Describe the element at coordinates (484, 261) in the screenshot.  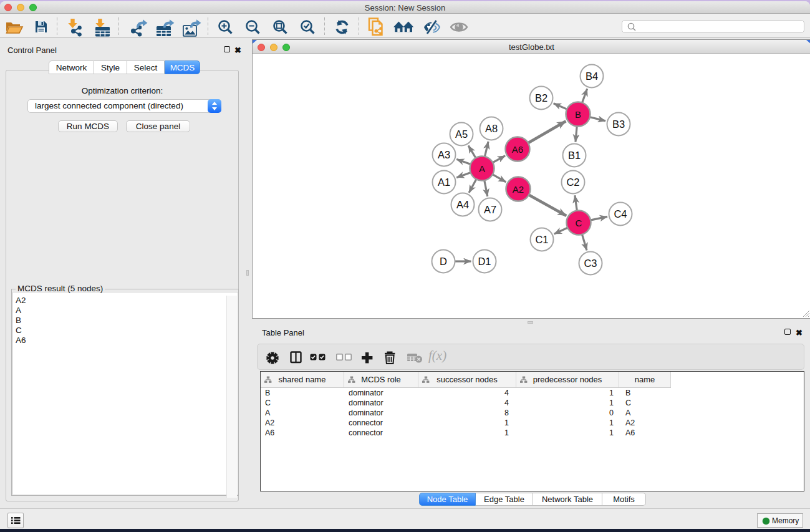
I see `svg-text: D1` at that location.